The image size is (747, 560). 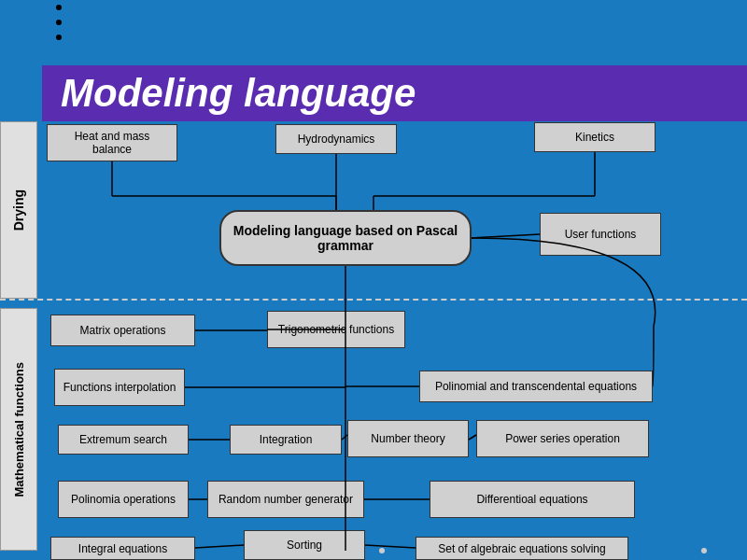 What do you see at coordinates (532, 499) in the screenshot?
I see `differential-box: Differentioal equations` at bounding box center [532, 499].